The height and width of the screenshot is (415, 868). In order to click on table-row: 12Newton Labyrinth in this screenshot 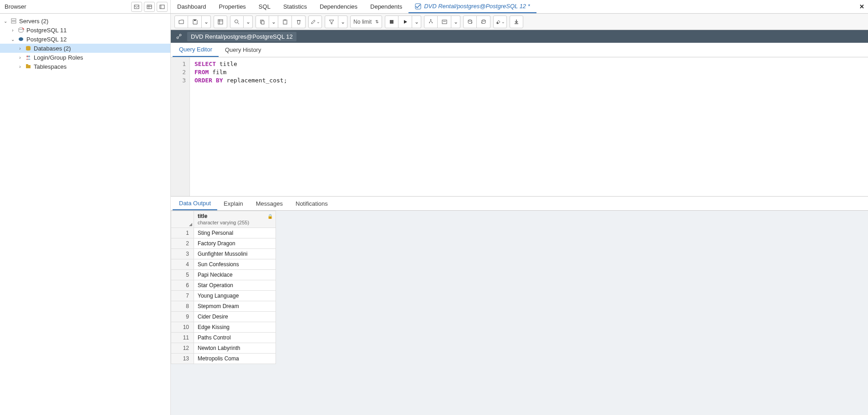, I will do `click(224, 349)`.